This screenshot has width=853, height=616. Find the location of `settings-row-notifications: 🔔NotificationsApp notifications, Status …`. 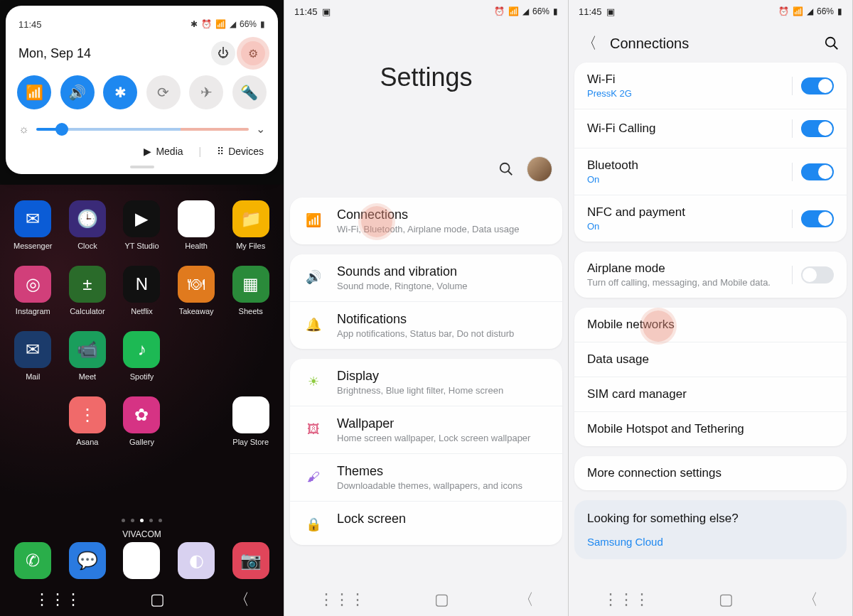

settings-row-notifications: 🔔NotificationsApp notifications, Status … is located at coordinates (426, 325).